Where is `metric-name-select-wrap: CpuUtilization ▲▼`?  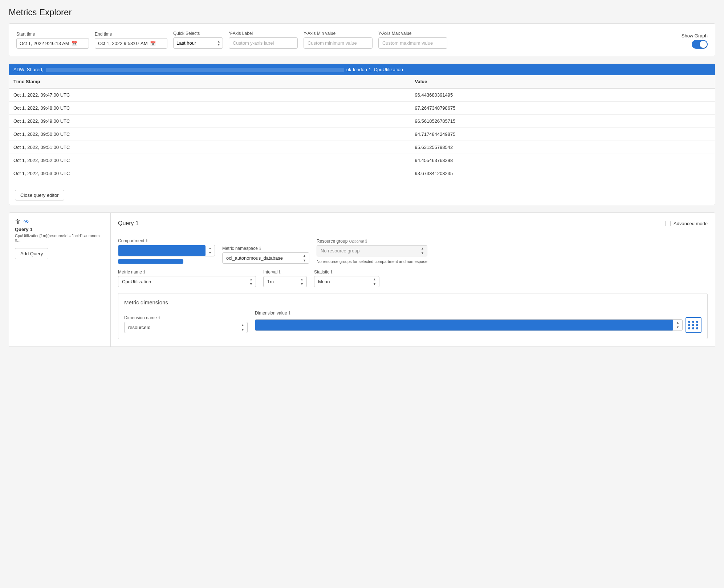
metric-name-select-wrap: CpuUtilization ▲▼ is located at coordinates (187, 282).